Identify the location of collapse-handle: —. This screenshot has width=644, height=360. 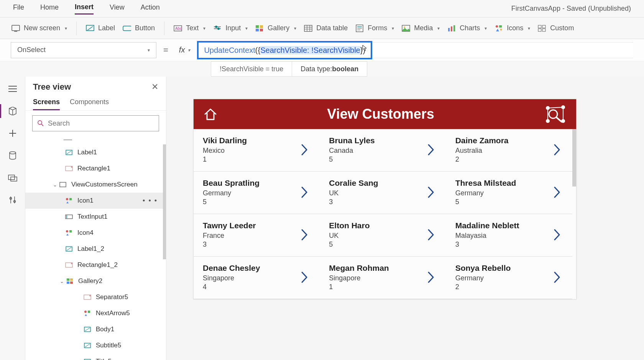
(96, 139).